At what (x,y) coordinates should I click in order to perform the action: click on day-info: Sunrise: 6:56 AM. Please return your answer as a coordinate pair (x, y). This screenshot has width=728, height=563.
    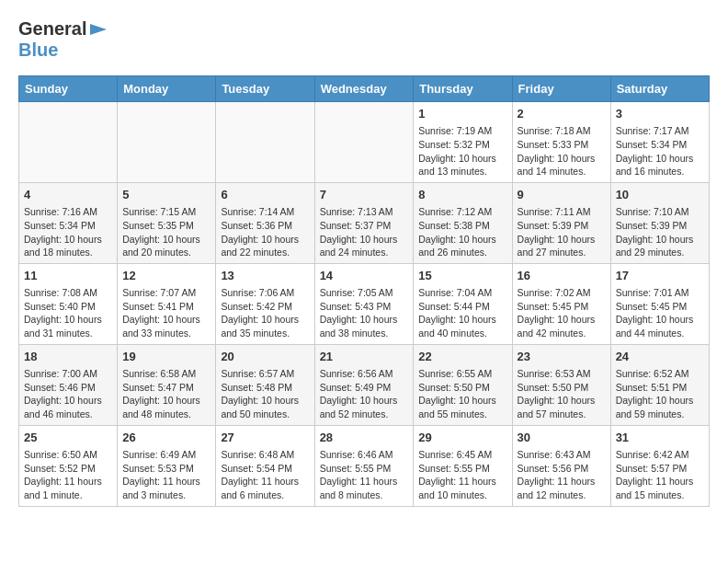
    Looking at the image, I should click on (364, 373).